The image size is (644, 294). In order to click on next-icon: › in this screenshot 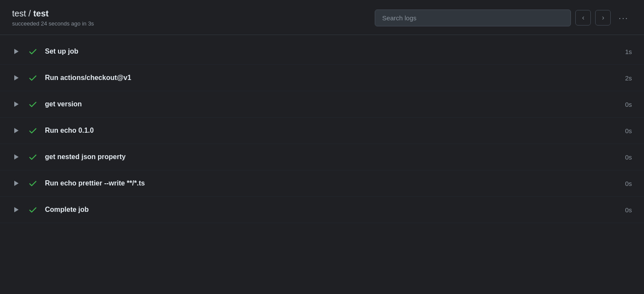, I will do `click(603, 18)`.